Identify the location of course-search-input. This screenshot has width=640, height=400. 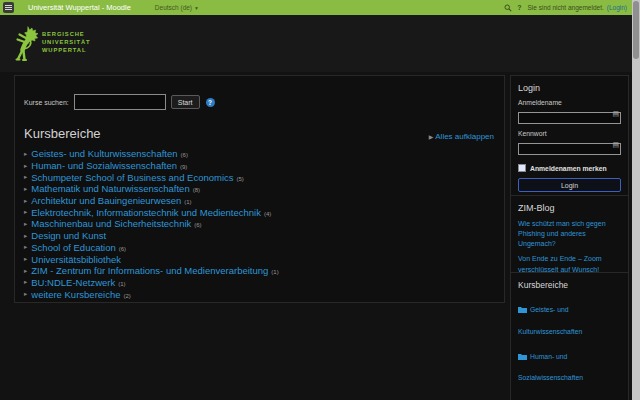
(120, 102).